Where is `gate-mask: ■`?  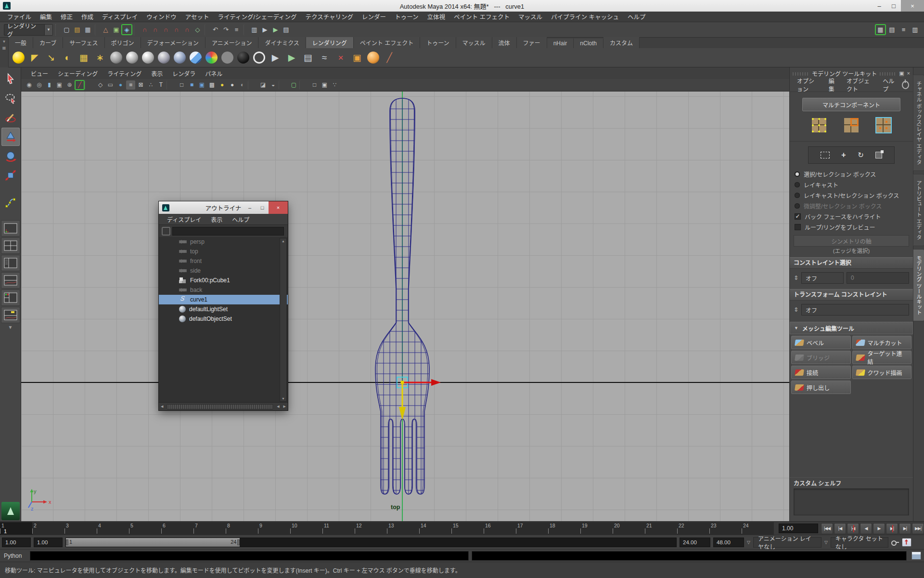
gate-mask: ■ is located at coordinates (131, 85).